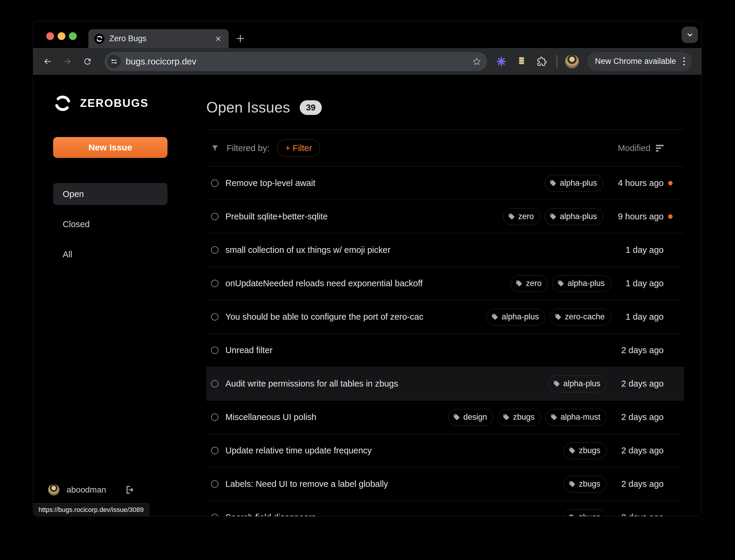  What do you see at coordinates (585, 317) in the screenshot?
I see `issue-label-text: zero-cache` at bounding box center [585, 317].